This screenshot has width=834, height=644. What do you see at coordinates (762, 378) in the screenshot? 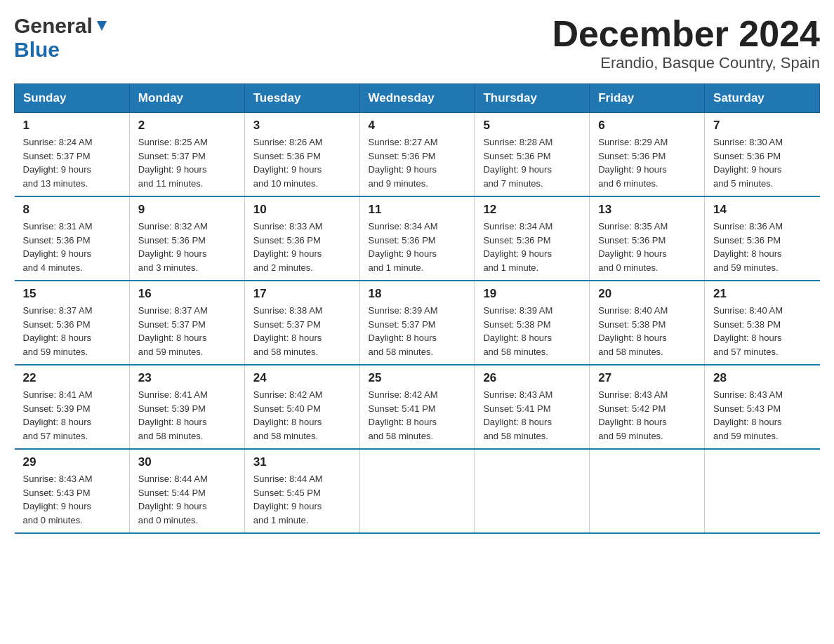
I see `day-number: 28` at bounding box center [762, 378].